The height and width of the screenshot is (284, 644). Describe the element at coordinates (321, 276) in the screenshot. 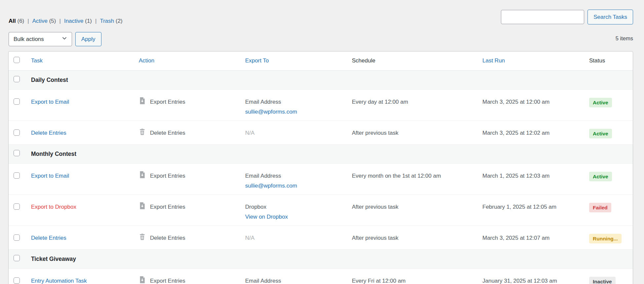

I see `task-row: Entry Automation TaskExport EntriesEmail…` at that location.